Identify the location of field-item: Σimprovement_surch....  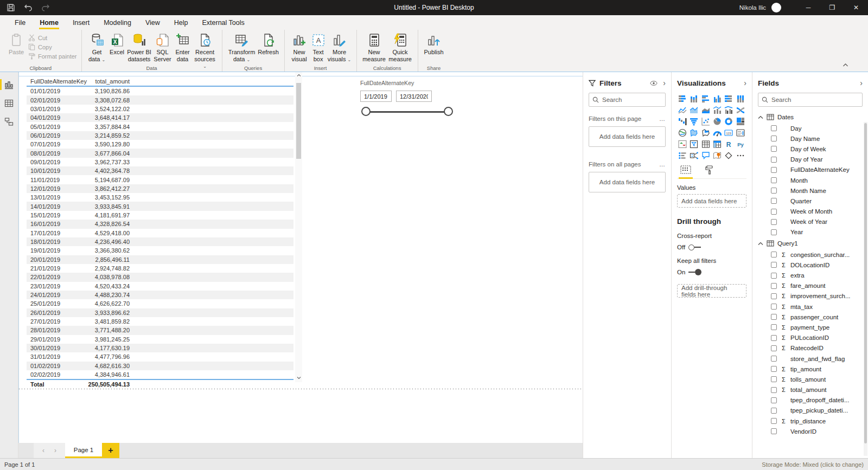
(810, 296).